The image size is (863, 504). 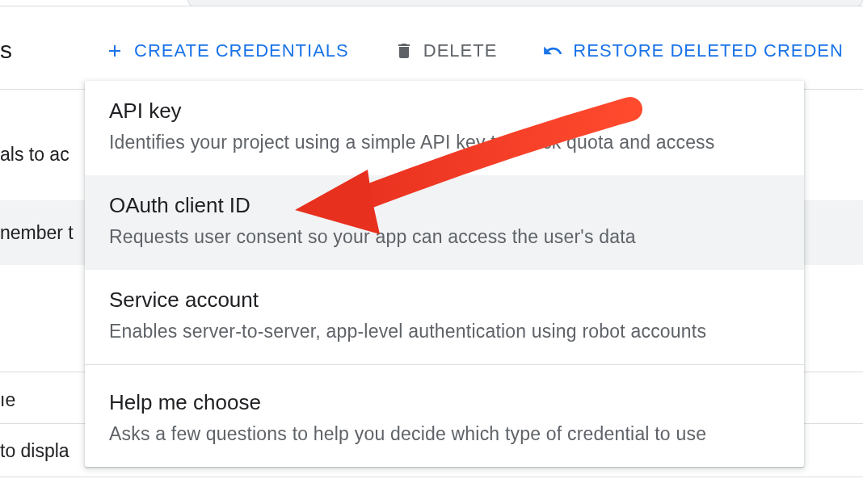 I want to click on create-credentials-label: CREATE CREDENTIALS, so click(x=242, y=51).